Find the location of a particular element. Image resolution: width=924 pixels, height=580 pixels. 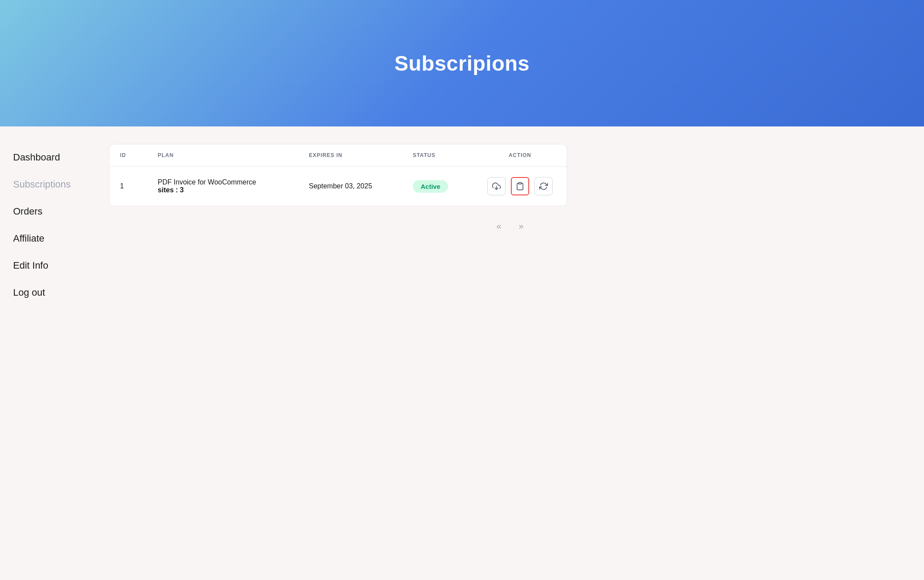

column-header-expires: EXPIRES IN is located at coordinates (350, 155).